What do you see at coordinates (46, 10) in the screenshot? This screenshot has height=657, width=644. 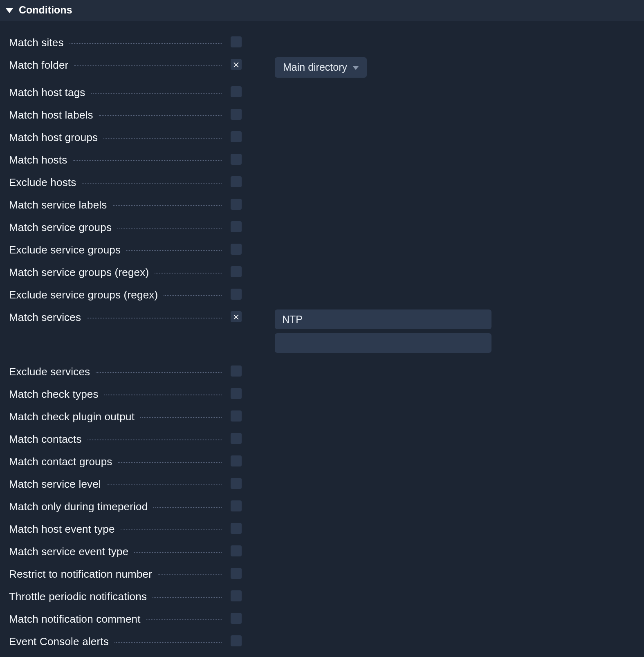 I see `panel-title: Conditions` at bounding box center [46, 10].